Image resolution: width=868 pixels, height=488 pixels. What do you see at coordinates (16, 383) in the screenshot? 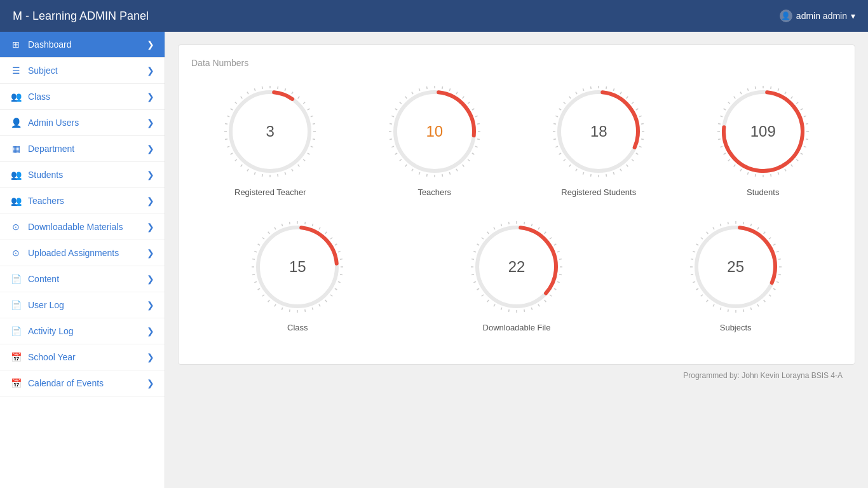
I see `calendar-of-events-icon: 📅` at bounding box center [16, 383].